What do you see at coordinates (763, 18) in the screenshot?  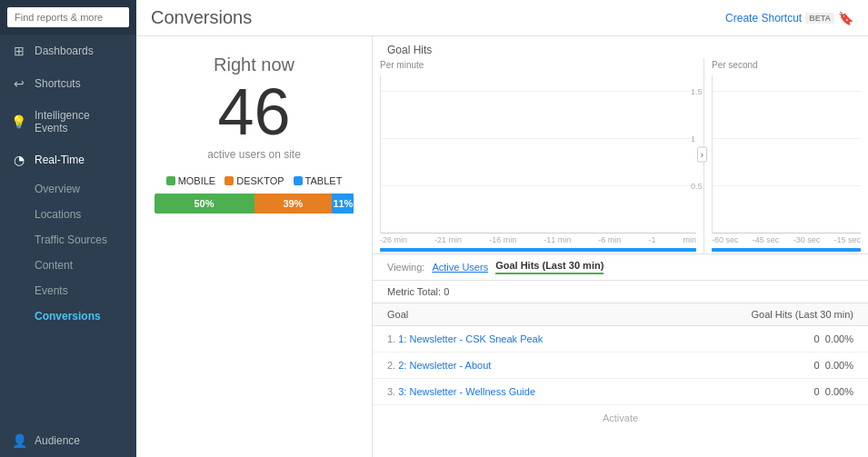 I see `create-shortcut-label: Create Shortcut` at bounding box center [763, 18].